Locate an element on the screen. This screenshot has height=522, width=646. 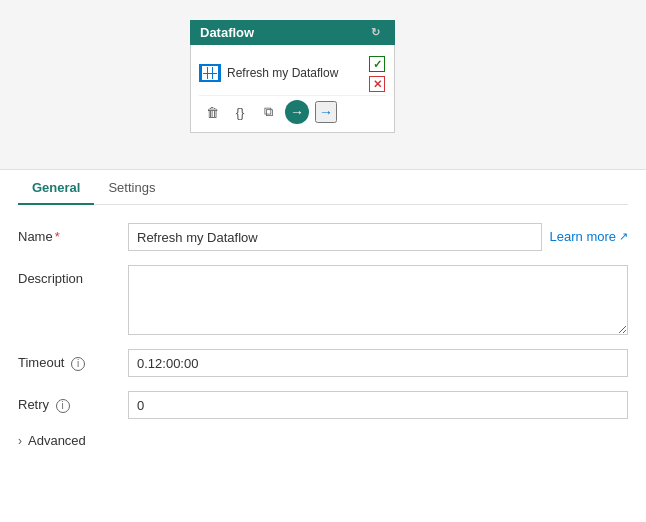
status-column: ✓ ✕ is located at coordinates (377, 73).